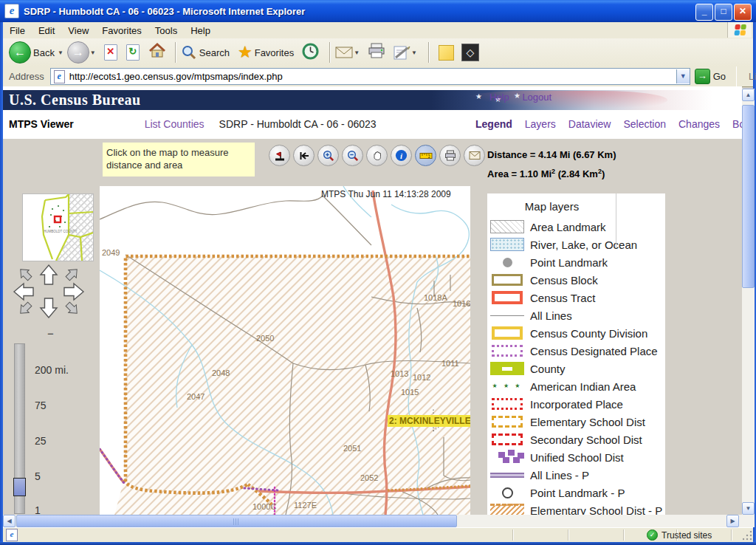 The width and height of the screenshot is (756, 545). What do you see at coordinates (407, 52) in the screenshot?
I see `edit-button: ▼` at bounding box center [407, 52].